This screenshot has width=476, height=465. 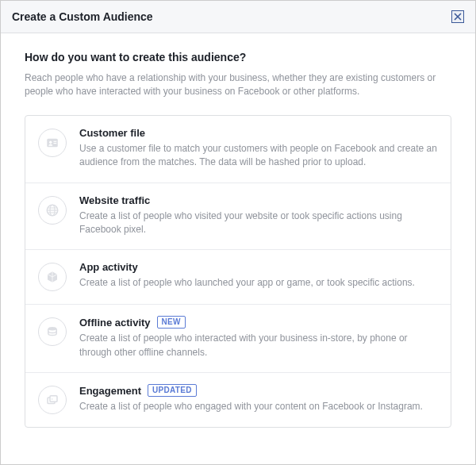 What do you see at coordinates (458, 17) in the screenshot?
I see `close-button` at bounding box center [458, 17].